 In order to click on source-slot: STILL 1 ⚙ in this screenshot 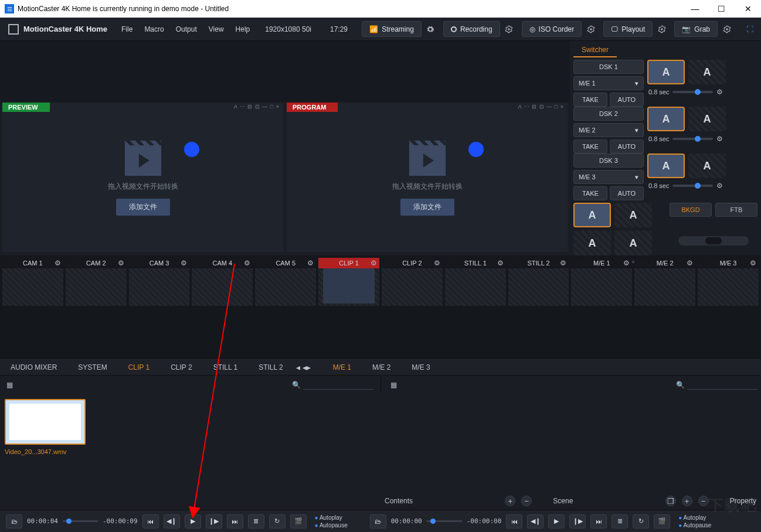, I will do `click(475, 282)`.